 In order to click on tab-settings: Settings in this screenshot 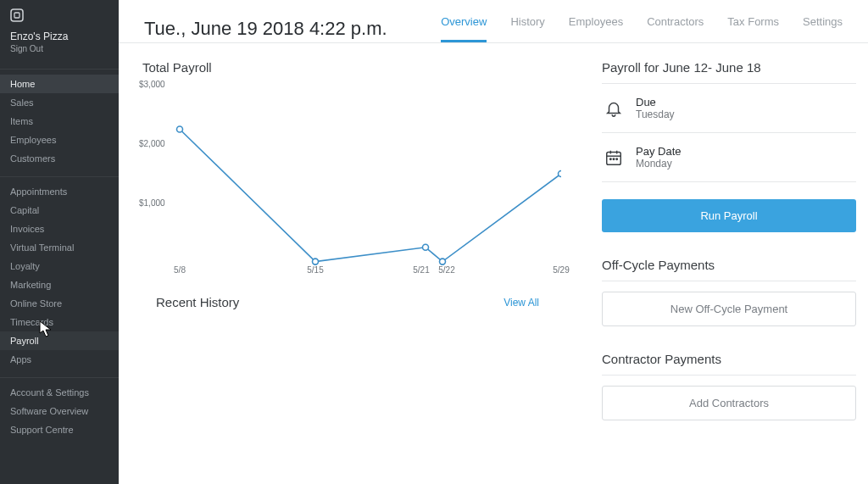, I will do `click(822, 29)`.